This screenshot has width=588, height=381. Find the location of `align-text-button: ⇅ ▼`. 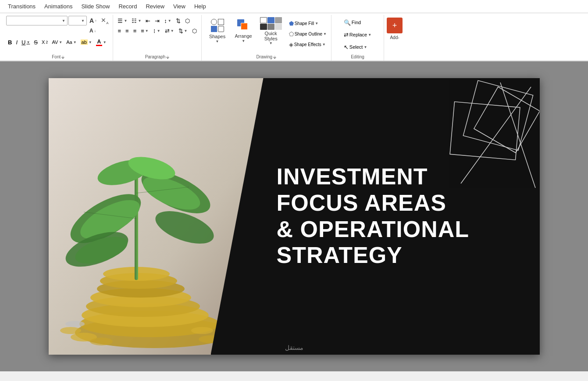

align-text-button: ⇅ ▼ is located at coordinates (183, 31).